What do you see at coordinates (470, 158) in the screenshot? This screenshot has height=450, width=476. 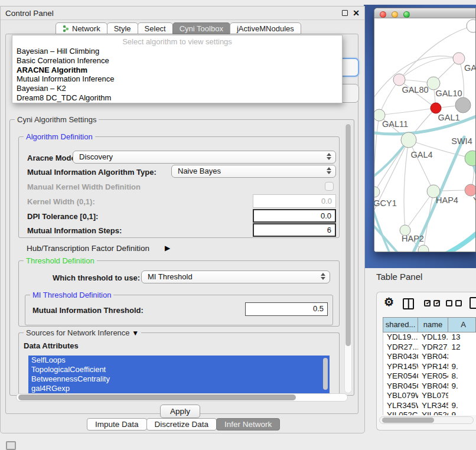 I see `node-swi4` at bounding box center [470, 158].